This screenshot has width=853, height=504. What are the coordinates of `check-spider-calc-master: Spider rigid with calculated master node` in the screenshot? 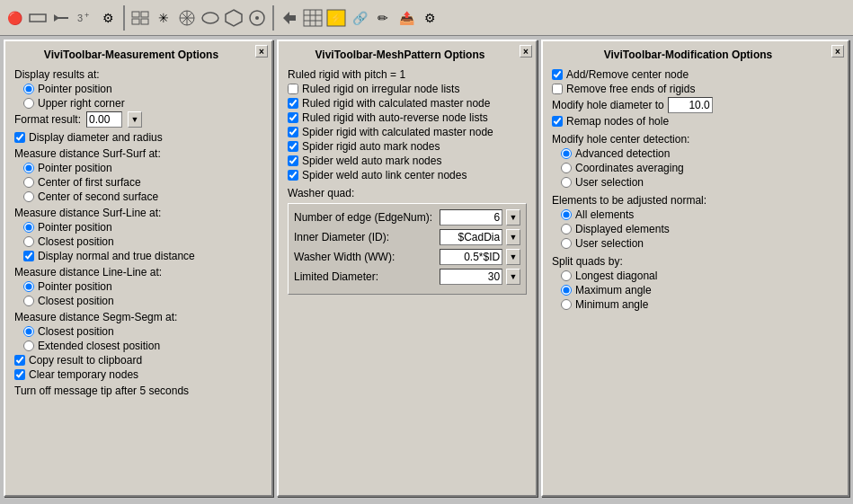 It's located at (407, 132).